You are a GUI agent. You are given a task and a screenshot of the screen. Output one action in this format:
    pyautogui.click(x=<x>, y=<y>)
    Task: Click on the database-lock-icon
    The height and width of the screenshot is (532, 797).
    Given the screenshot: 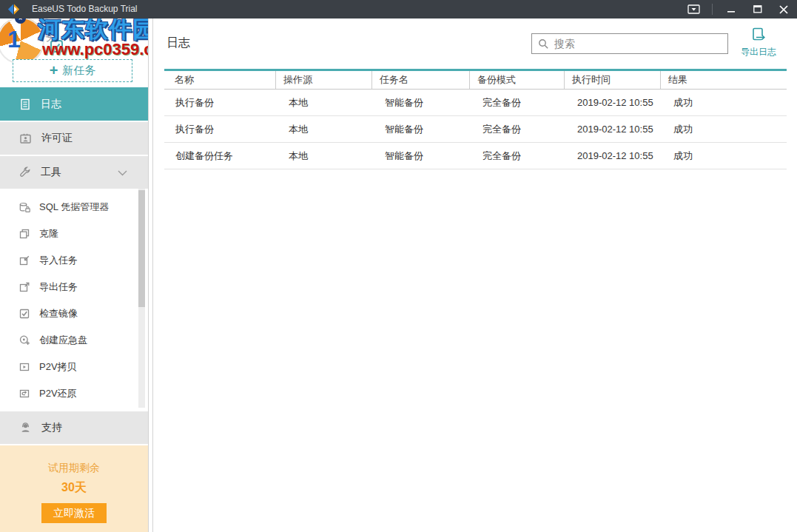 What is the action you would take?
    pyautogui.click(x=24, y=207)
    